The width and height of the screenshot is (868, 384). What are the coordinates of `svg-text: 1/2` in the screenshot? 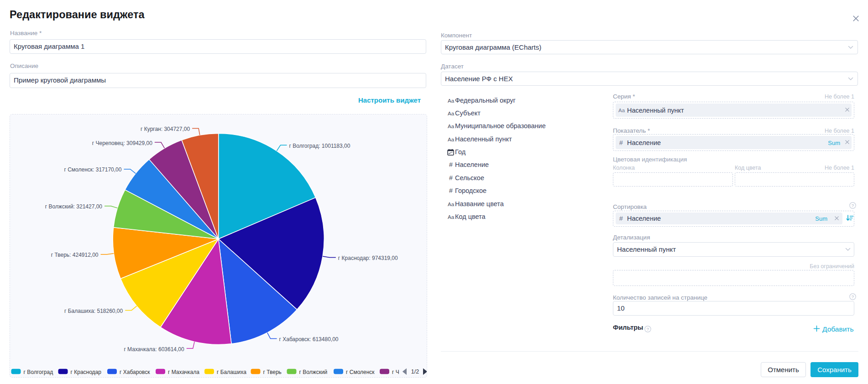 It's located at (415, 372).